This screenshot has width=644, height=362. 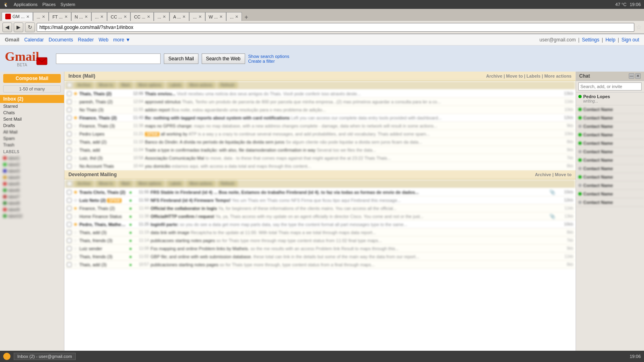 What do you see at coordinates (108, 59) in the screenshot?
I see `search-input` at bounding box center [108, 59].